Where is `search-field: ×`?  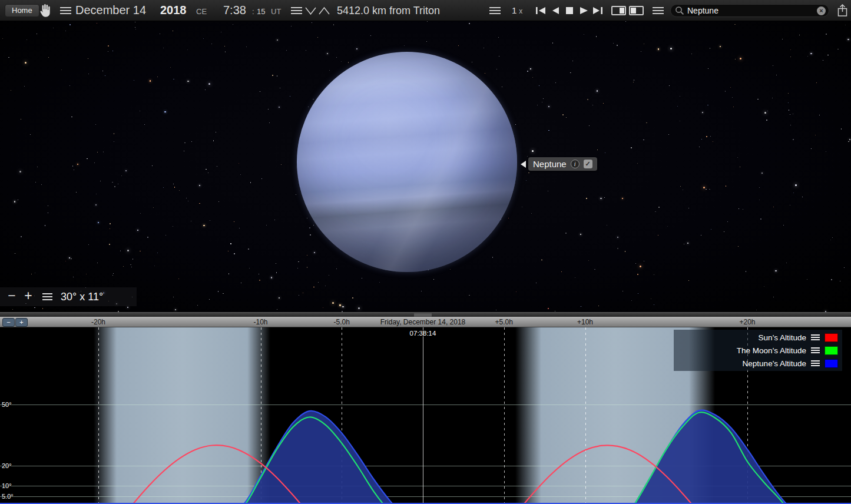 search-field: × is located at coordinates (750, 11).